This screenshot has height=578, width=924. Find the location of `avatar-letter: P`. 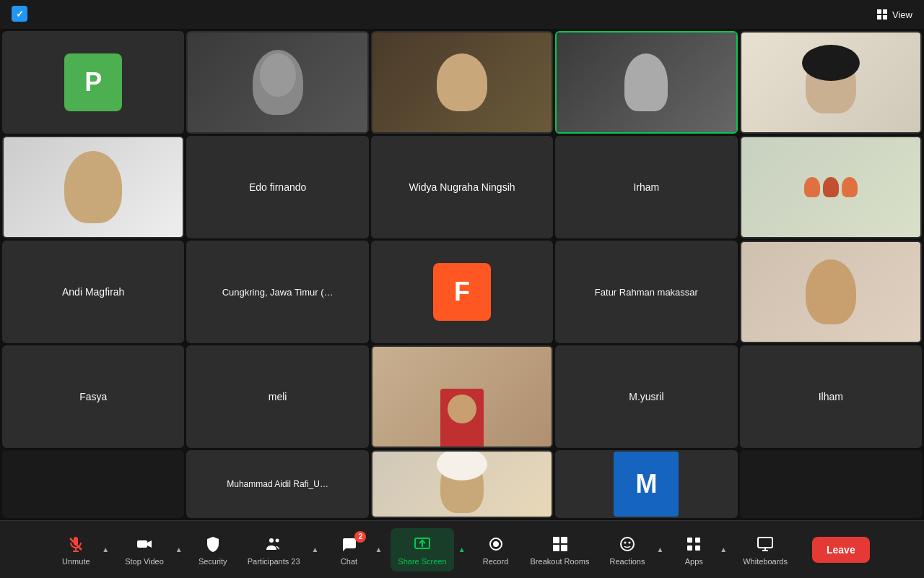

avatar-letter: P is located at coordinates (93, 82).